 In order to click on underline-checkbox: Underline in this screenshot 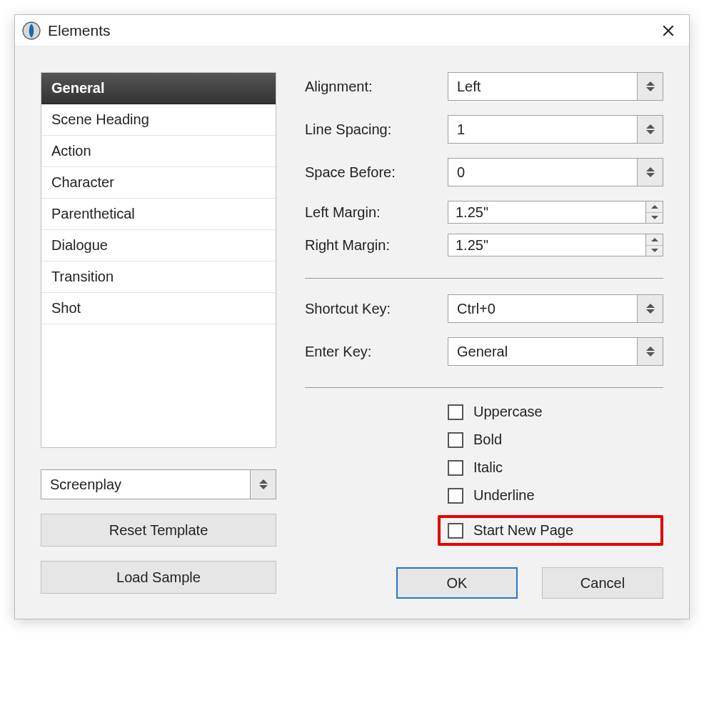, I will do `click(555, 496)`.